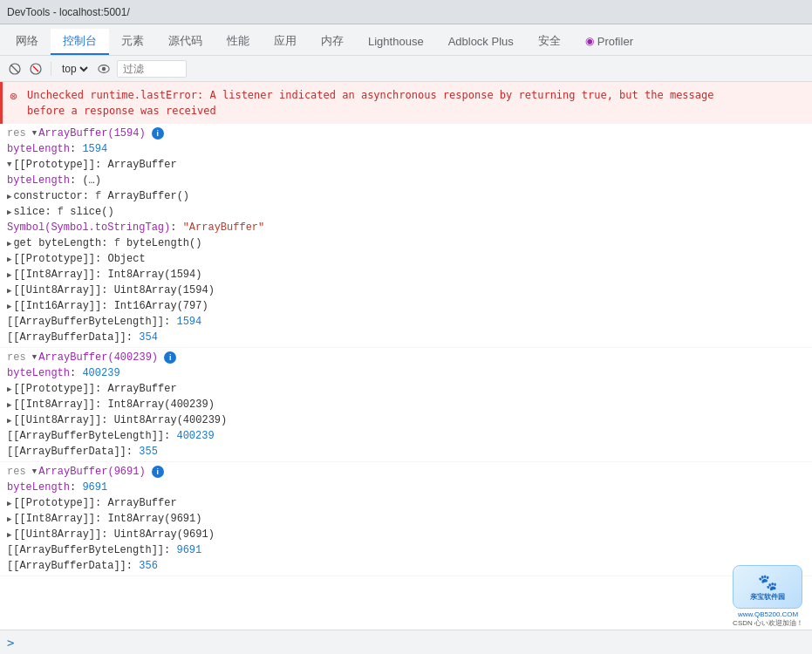  Describe the element at coordinates (410, 306) in the screenshot. I see `entry1-int16array: ▶ [[Int16Array]]: Int16Array(797)` at that location.